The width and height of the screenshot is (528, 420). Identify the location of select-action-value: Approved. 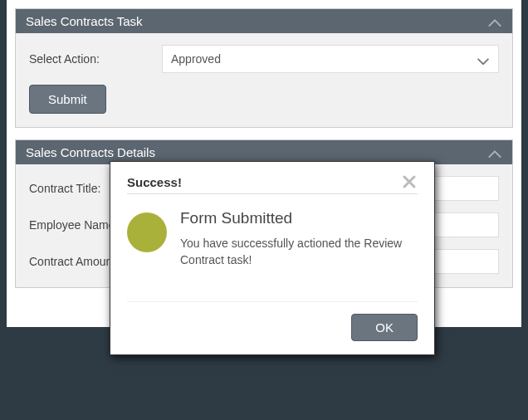
(196, 59).